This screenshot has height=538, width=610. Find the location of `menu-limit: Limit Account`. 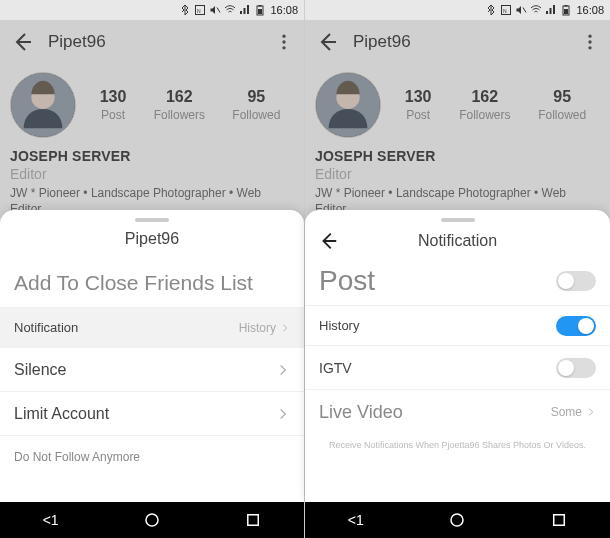

menu-limit: Limit Account is located at coordinates (152, 414).